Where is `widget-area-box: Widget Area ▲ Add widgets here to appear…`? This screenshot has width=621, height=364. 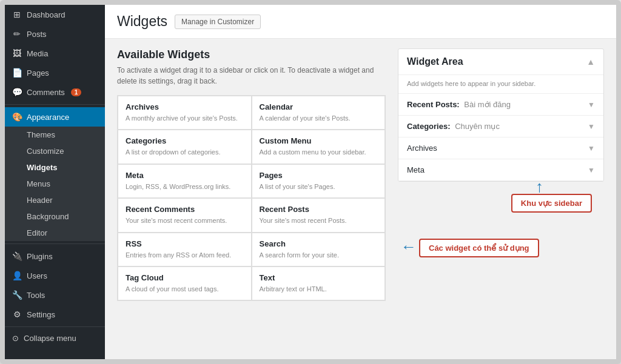 widget-area-box: Widget Area ▲ Add widgets here to appear… is located at coordinates (501, 115).